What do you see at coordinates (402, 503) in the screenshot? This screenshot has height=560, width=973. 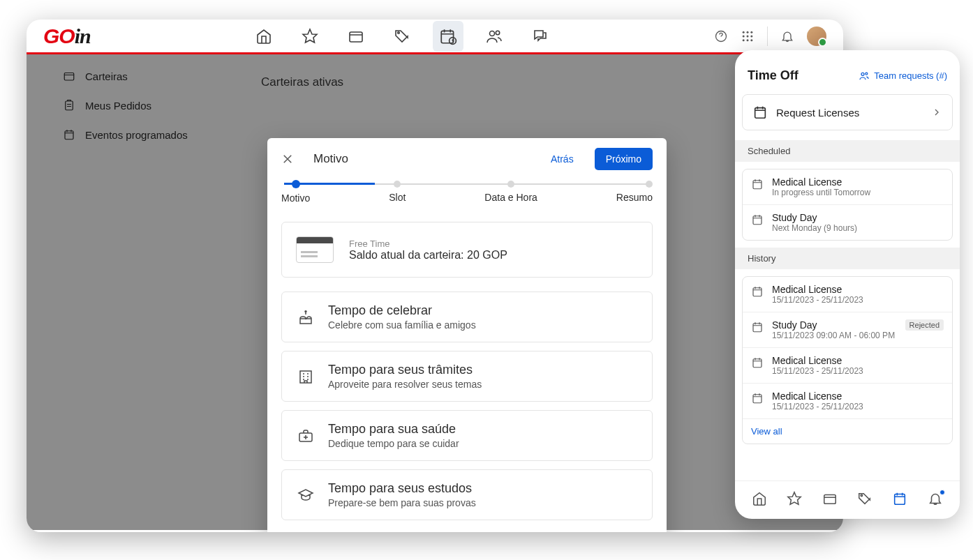 I see `reason-sub: Prepare-se bem para suas provas` at bounding box center [402, 503].